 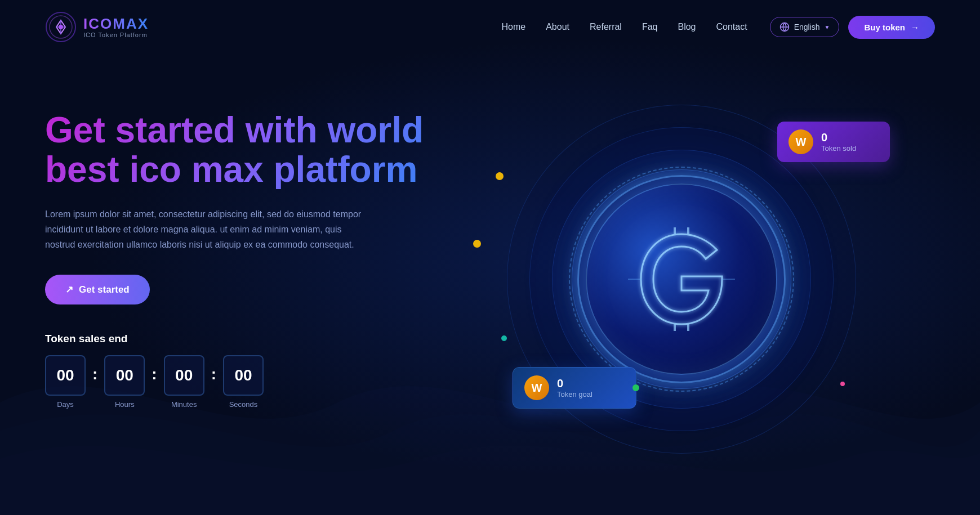 What do you see at coordinates (834, 142) in the screenshot?
I see `token-sold-card: W 0 Token sold` at bounding box center [834, 142].